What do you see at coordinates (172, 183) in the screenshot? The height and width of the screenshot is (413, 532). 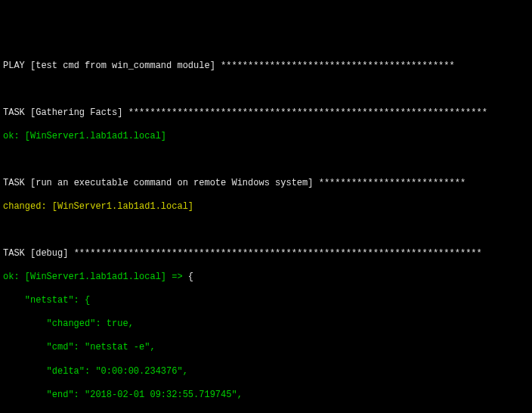 I see `task-desc: [run an executable command on remote Win…` at bounding box center [172, 183].